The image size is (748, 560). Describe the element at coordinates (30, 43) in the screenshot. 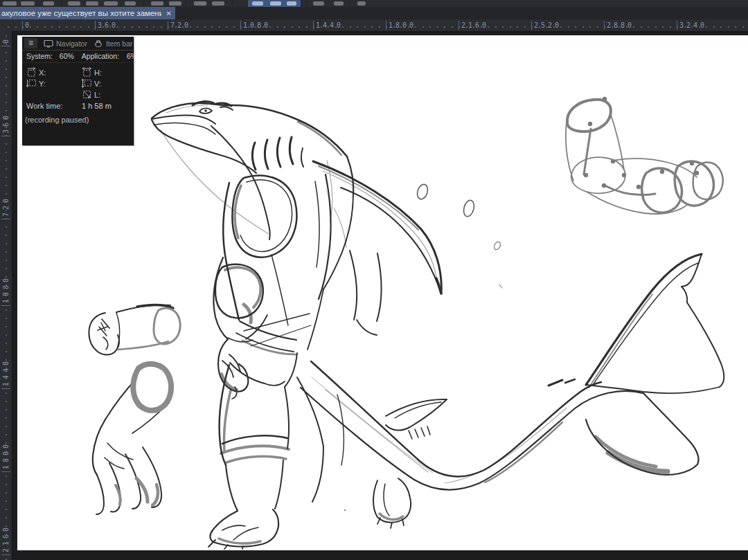

I see `panel-menu-button: ≡` at that location.